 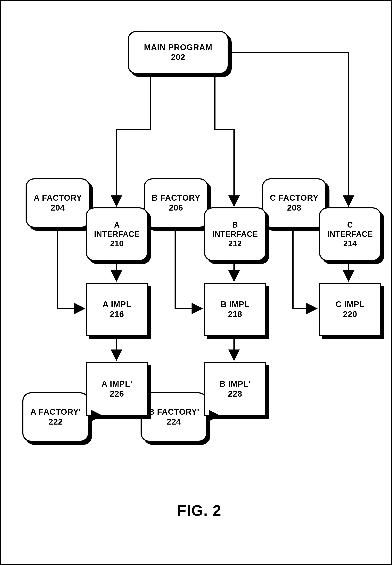 I want to click on node-ref: 222, so click(x=56, y=422).